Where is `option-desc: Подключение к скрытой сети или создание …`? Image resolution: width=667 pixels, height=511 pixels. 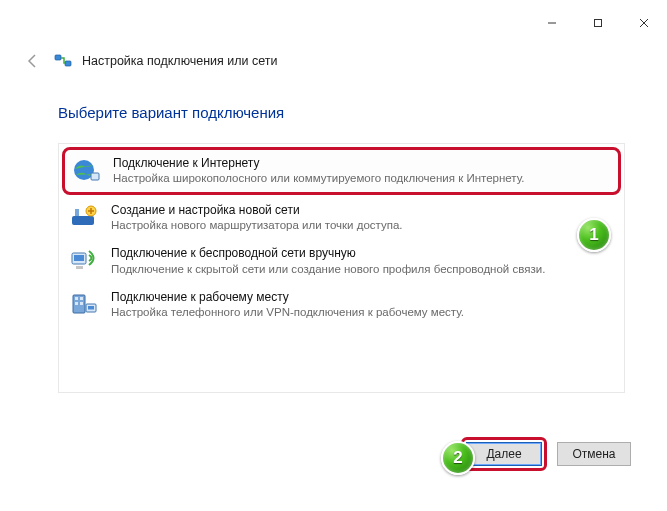
option-desc: Подключение к скрытой сети или создание … is located at coordinates (328, 270).